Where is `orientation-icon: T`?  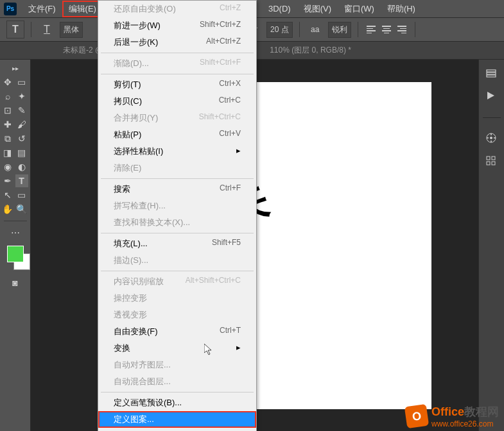 orientation-icon: T is located at coordinates (47, 30).